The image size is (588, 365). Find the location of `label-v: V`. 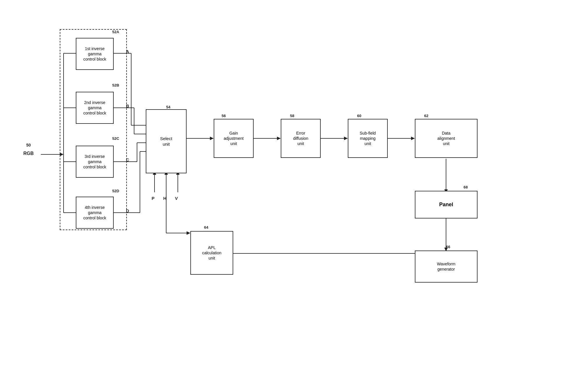

label-v: V is located at coordinates (176, 198).